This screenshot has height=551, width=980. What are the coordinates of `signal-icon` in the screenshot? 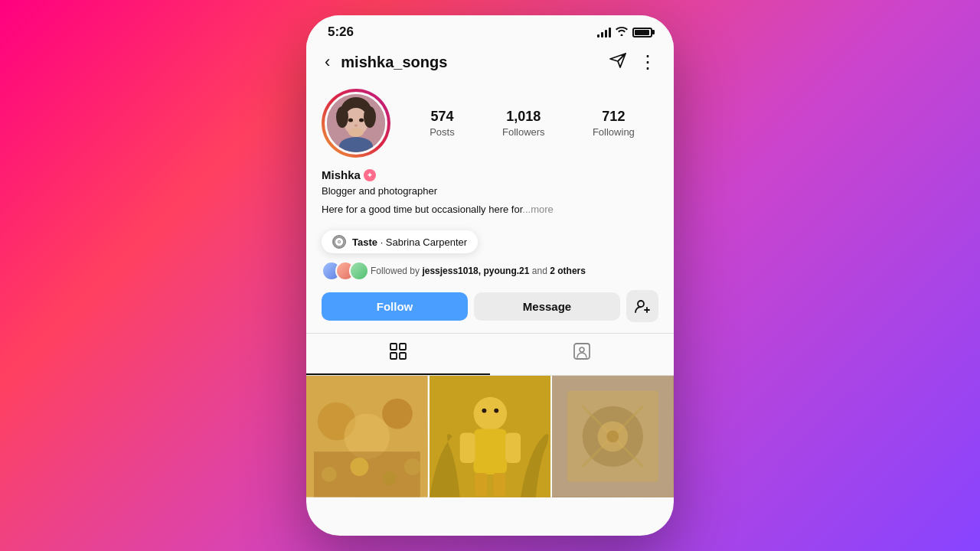 It's located at (604, 32).